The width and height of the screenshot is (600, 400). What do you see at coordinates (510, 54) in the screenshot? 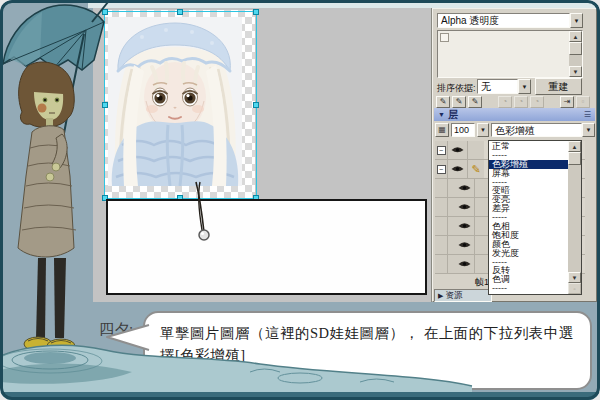
I see `event-list: ▲ ▼` at bounding box center [510, 54].